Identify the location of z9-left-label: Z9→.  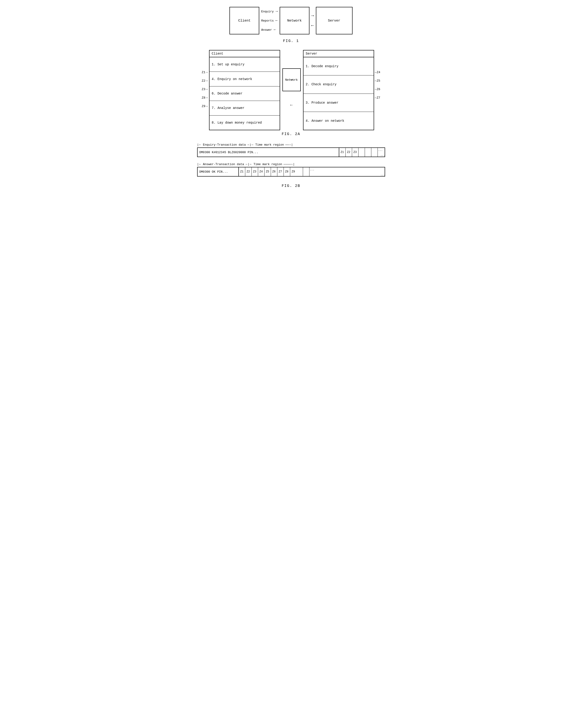
(205, 105).